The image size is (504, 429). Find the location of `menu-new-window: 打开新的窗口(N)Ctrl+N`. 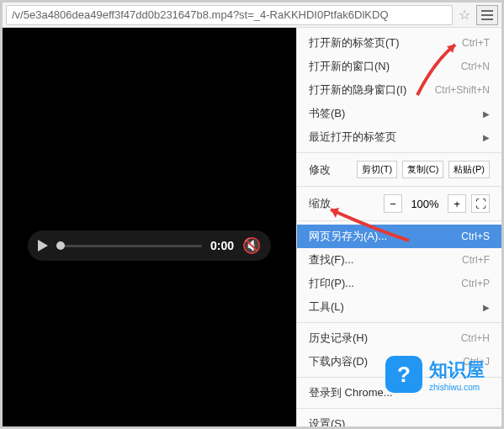

menu-new-window: 打开新的窗口(N)Ctrl+N is located at coordinates (399, 66).